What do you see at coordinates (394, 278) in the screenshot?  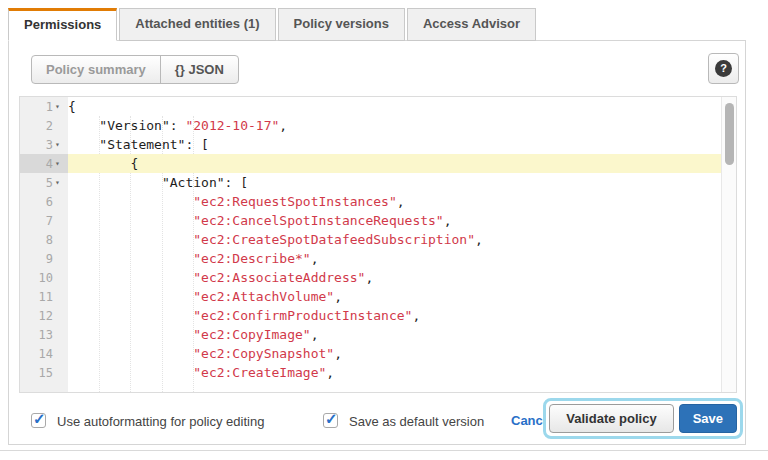 I see `code-line-10: "ec2:AssociateAddress",` at bounding box center [394, 278].